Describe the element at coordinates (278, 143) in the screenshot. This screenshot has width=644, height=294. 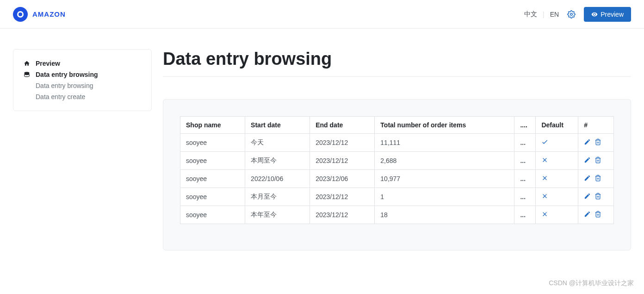
I see `cell-start: 今天` at that location.